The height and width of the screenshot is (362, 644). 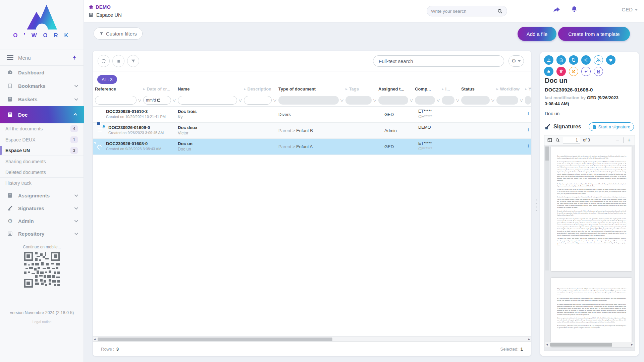 What do you see at coordinates (549, 60) in the screenshot?
I see `download-button` at bounding box center [549, 60].